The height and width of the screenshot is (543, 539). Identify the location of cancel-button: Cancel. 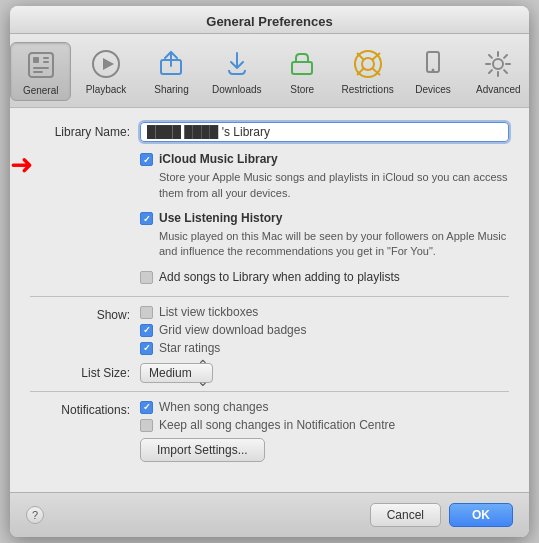
(406, 515).